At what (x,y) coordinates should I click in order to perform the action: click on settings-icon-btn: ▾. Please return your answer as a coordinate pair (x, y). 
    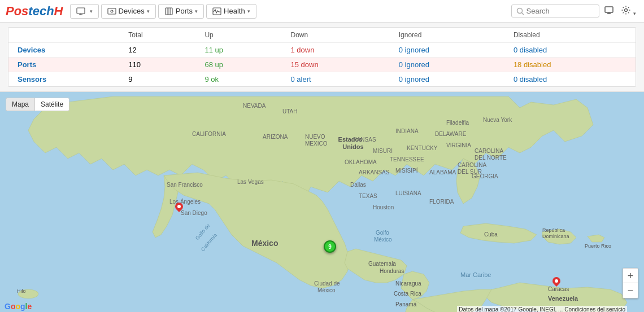
    Looking at the image, I should click on (628, 11).